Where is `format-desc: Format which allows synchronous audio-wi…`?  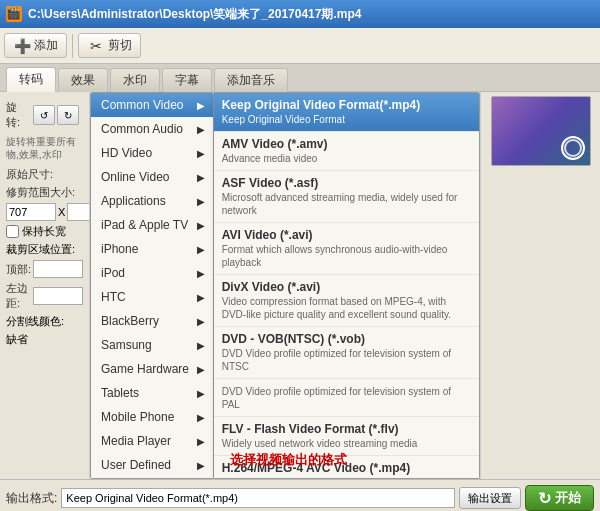 format-desc: Format which allows synchronous audio-wi… is located at coordinates (346, 256).